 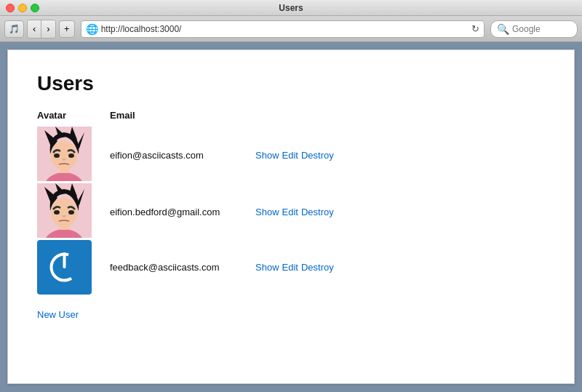 What do you see at coordinates (48, 29) in the screenshot?
I see `forward-button: ›` at bounding box center [48, 29].